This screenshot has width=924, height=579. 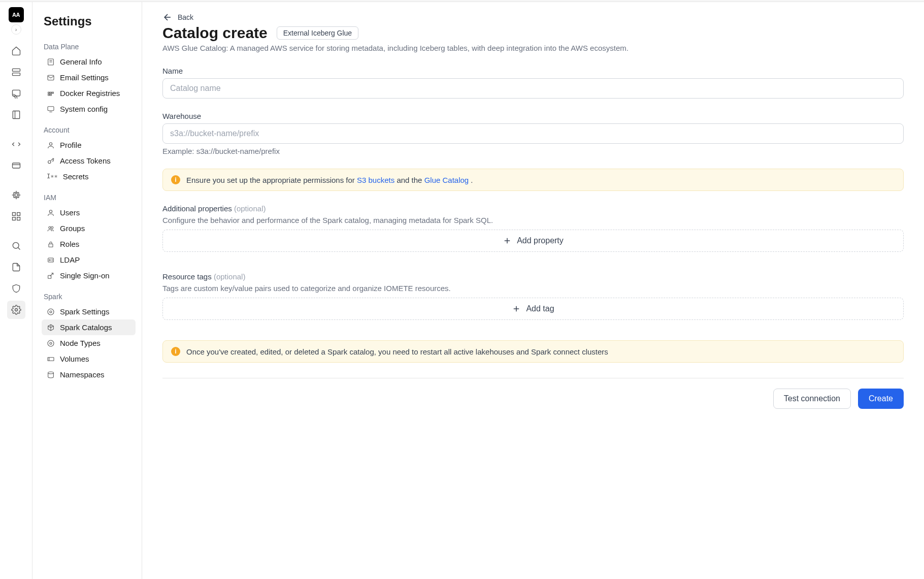 What do you see at coordinates (533, 17) in the screenshot?
I see `back-link: Back` at bounding box center [533, 17].